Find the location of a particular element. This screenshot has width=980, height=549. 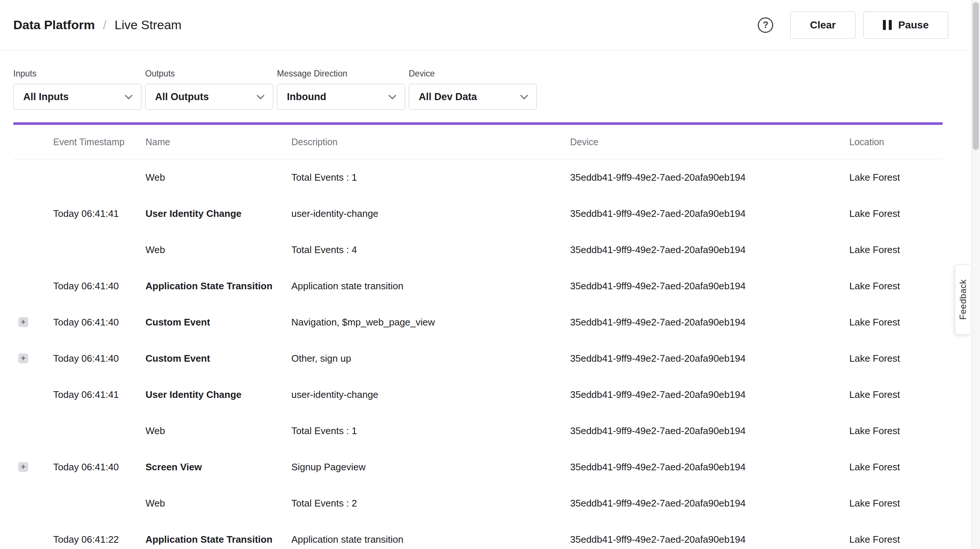

event-name: Application State Transition is located at coordinates (218, 539).